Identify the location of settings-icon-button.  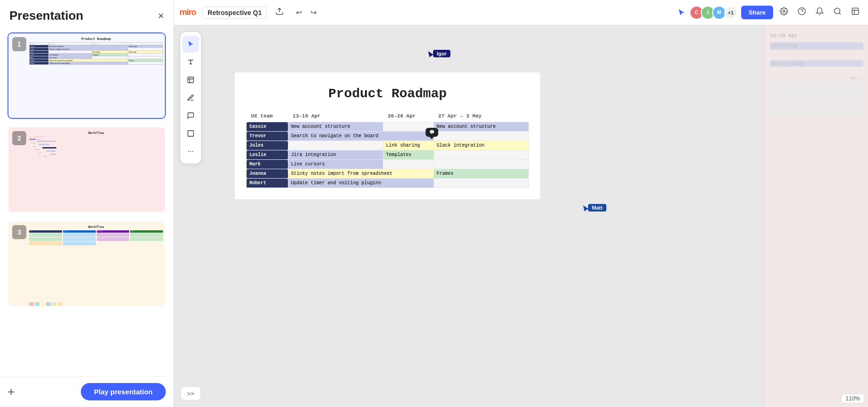
(784, 12).